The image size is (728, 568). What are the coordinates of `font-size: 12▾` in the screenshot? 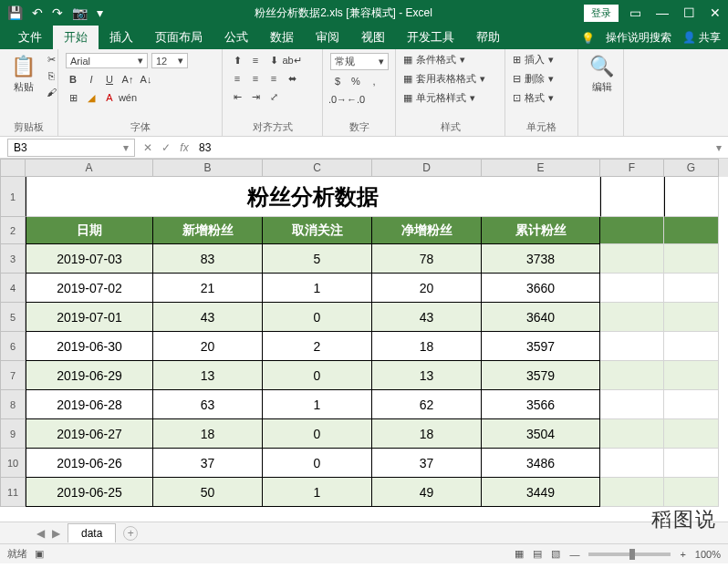 It's located at (170, 60).